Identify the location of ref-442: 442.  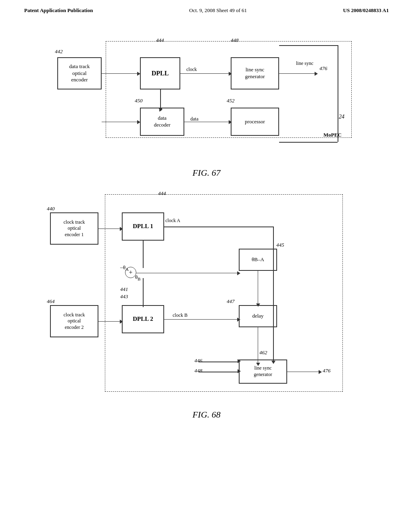
(59, 52).